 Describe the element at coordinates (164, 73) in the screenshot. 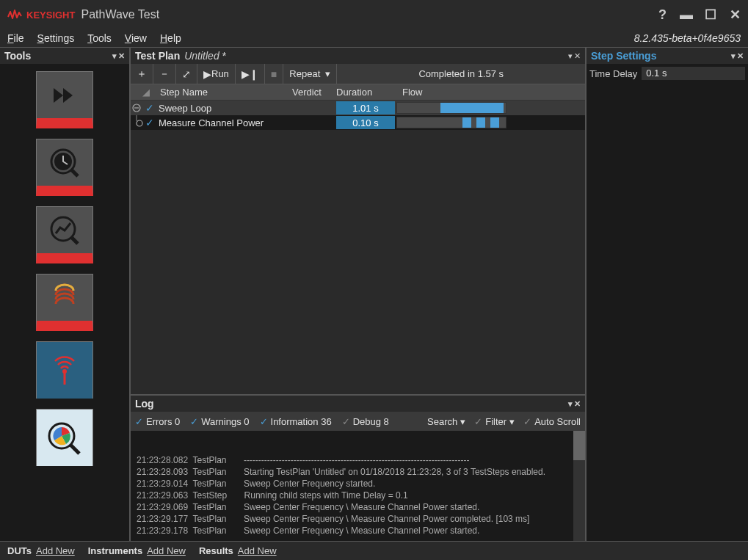

I see `remove-step-button: －` at that location.